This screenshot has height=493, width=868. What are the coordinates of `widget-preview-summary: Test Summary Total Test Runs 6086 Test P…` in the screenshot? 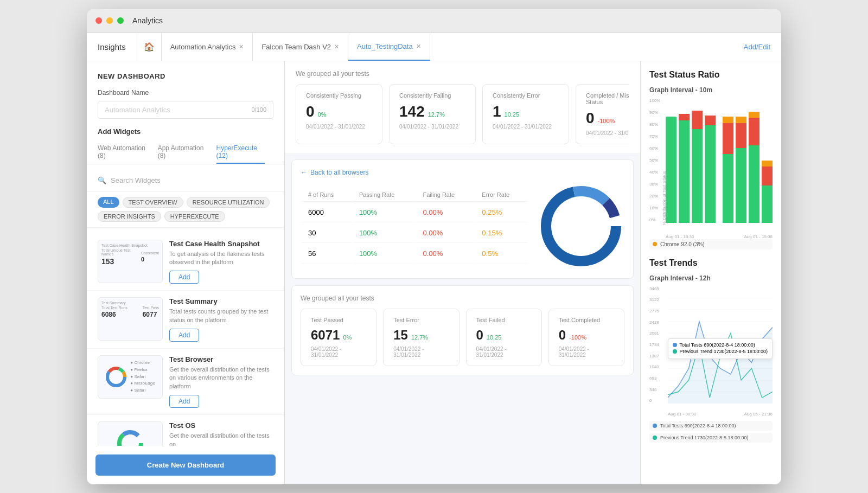 It's located at (130, 319).